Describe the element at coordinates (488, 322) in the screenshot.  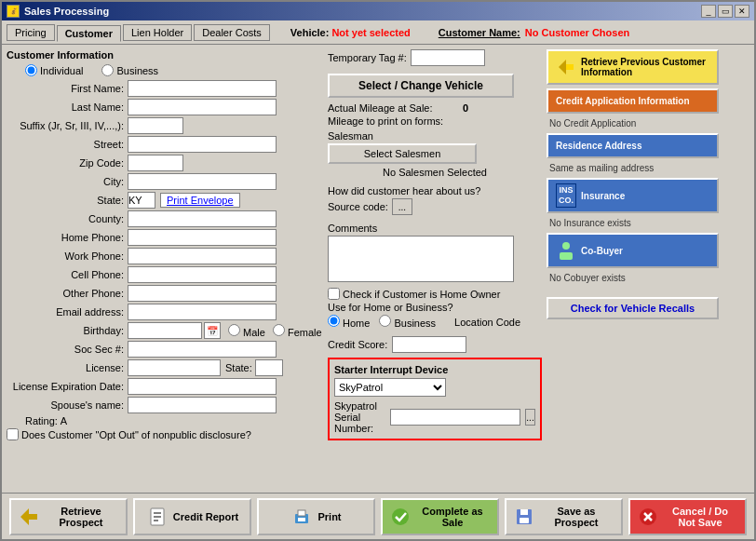
I see `location-label: Location Code` at that location.